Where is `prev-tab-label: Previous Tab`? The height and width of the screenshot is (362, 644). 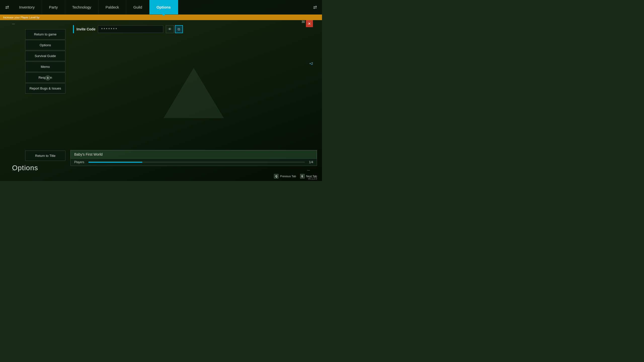
prev-tab-label: Previous Tab is located at coordinates (288, 176).